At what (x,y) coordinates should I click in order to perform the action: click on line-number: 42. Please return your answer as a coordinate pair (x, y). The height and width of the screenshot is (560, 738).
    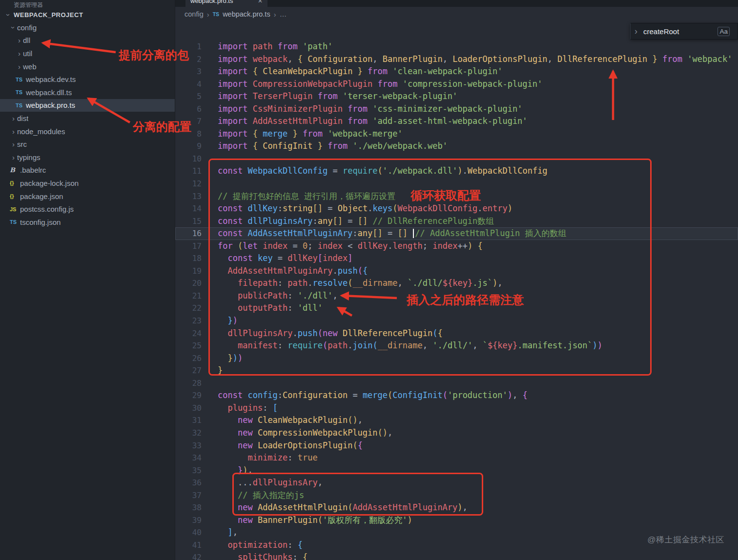
    Looking at the image, I should click on (188, 556).